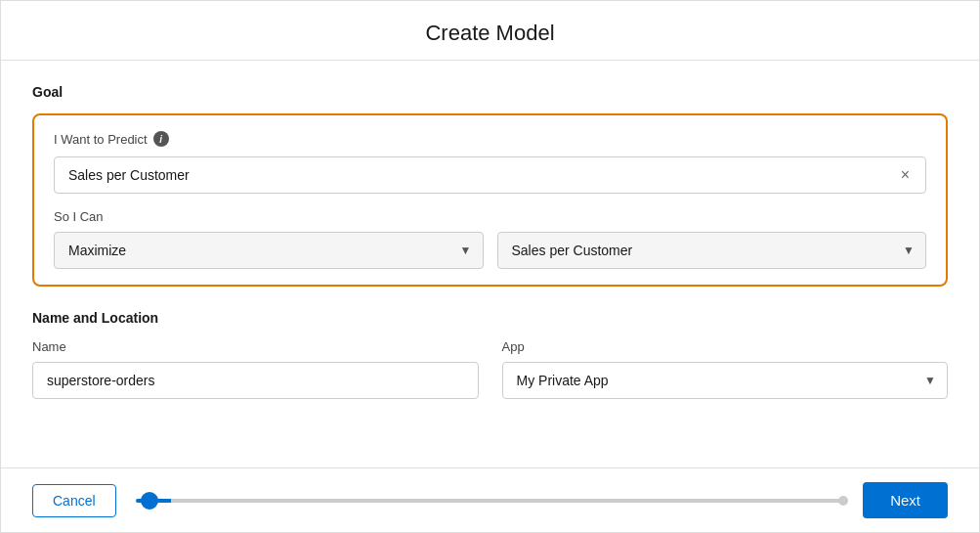 This screenshot has width=980, height=533. Describe the element at coordinates (712, 250) in the screenshot. I see `metric-select-wrapper: Sales per Customer Profit per Customer R…` at that location.